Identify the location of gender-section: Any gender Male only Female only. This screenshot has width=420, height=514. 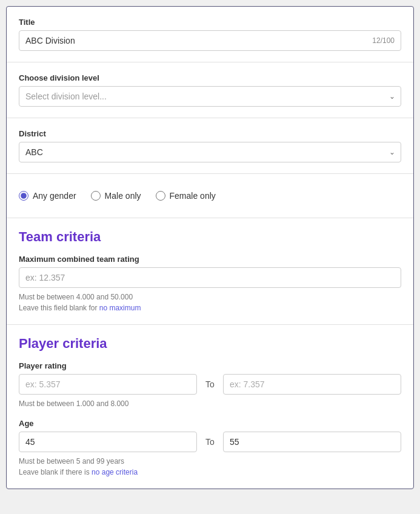
(210, 195).